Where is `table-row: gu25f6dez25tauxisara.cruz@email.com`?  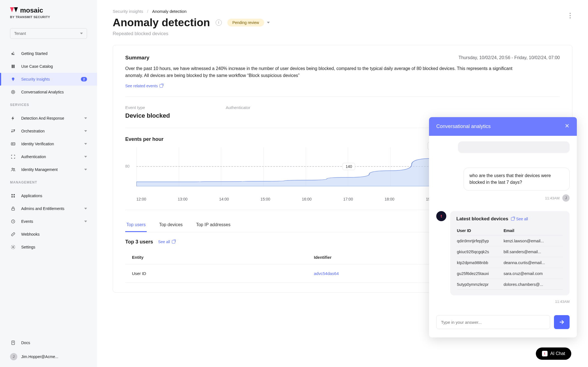
table-row: gu25f6dez25tauxisara.cruz@email.com is located at coordinates (510, 274).